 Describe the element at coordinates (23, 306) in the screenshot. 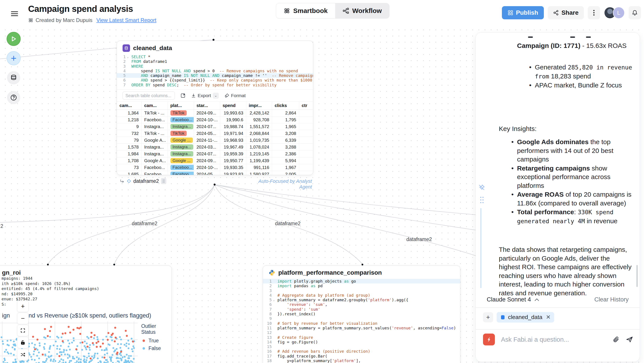

I see `zoom-in-button: +` at that location.